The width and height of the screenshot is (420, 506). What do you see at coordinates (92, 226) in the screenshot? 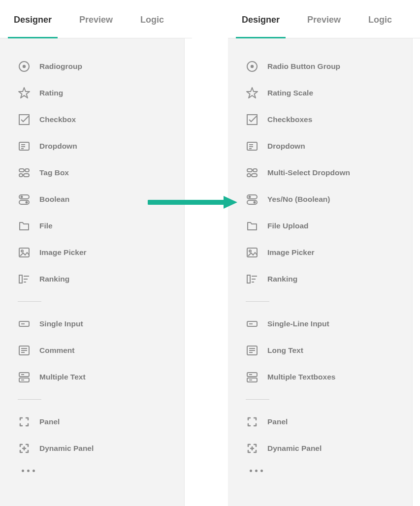
I see `tool-file: File` at bounding box center [92, 226].